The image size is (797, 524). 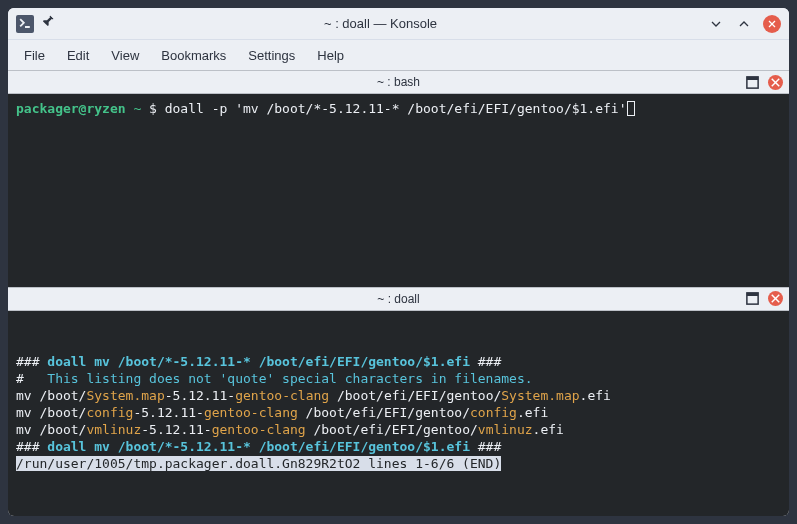 What do you see at coordinates (716, 24) in the screenshot?
I see `minimize-button` at bounding box center [716, 24].